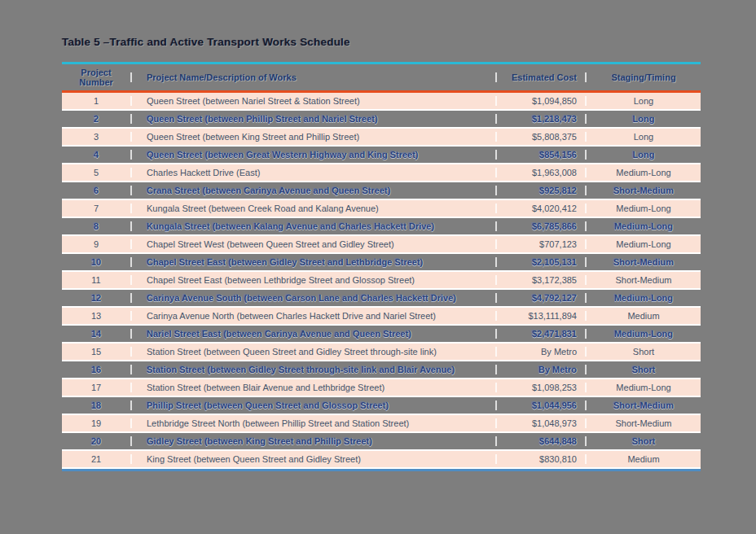 This screenshot has height=534, width=756. Describe the element at coordinates (540, 280) in the screenshot. I see `estimated-cost-cell: $3,172,385` at that location.